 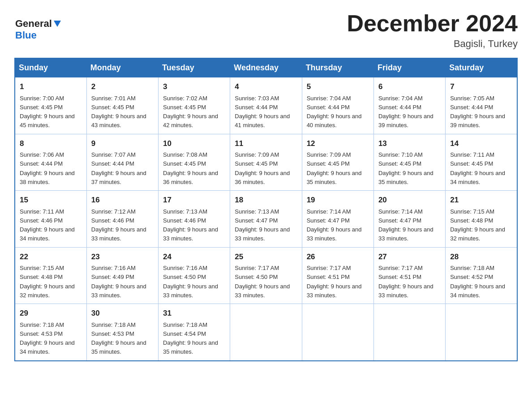 I want to click on calendar-cell: 2Sunrise: 7:01 AMSunset: 4:45 PMDaylight…, so click(x=122, y=106).